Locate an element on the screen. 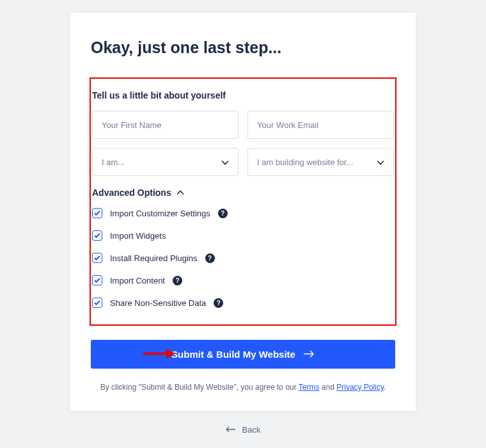 Image resolution: width=486 pixels, height=448 pixels. option-import-widgets: Import Widgets is located at coordinates (243, 236).